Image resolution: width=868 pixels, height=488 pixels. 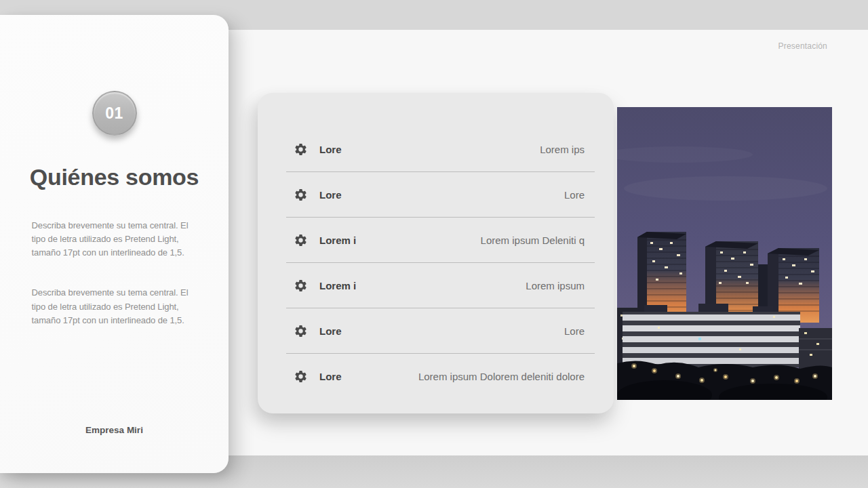 What do you see at coordinates (502, 377) in the screenshot?
I see `list-item-value: Lorem ipsum Dolorem deleniti dolore` at bounding box center [502, 377].